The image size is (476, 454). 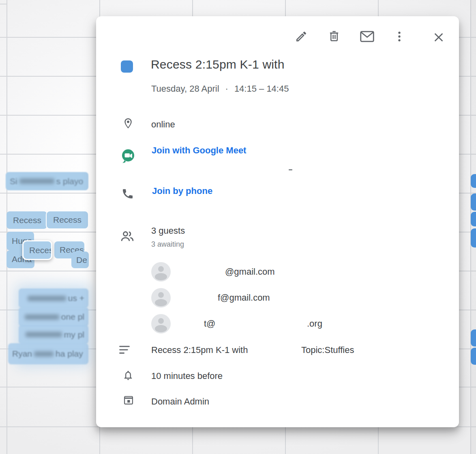 What do you see at coordinates (22, 354) in the screenshot?
I see `event-chip-label: Ryan` at bounding box center [22, 354].